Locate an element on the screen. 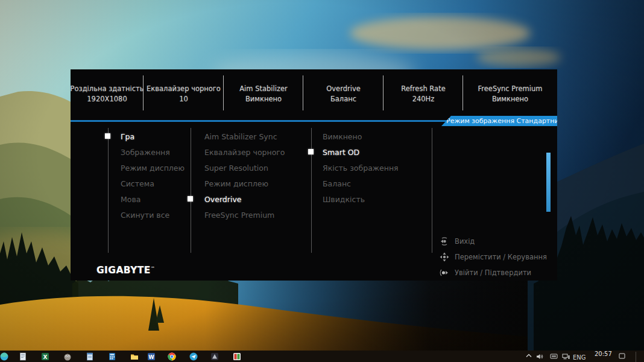 The image size is (644, 362). menu-item-display-mode-sub: Режим дисплею is located at coordinates (245, 183).